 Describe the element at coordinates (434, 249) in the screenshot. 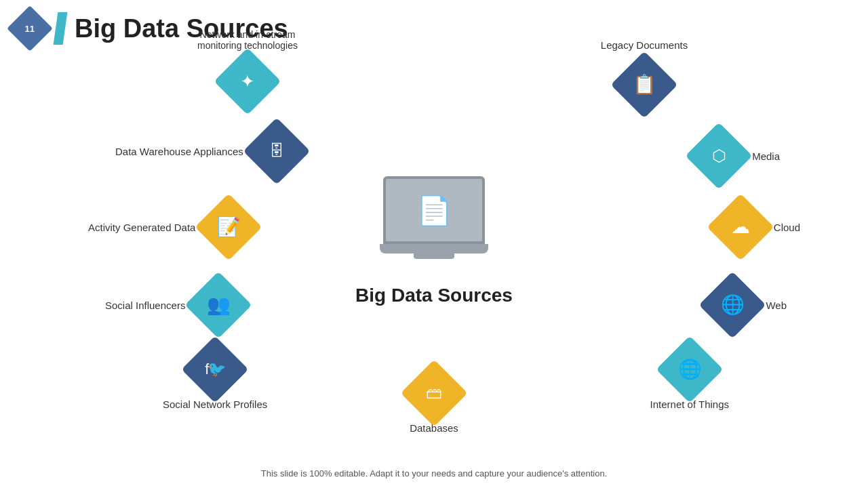

I see `laptop-base` at that location.